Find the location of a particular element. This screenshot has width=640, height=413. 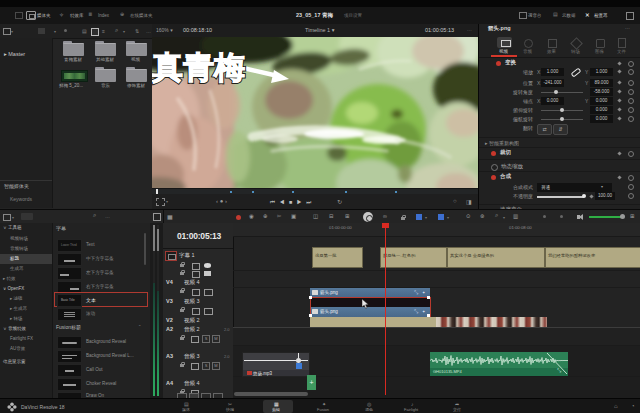

svg-text: 真青梅 is located at coordinates (198, 68).